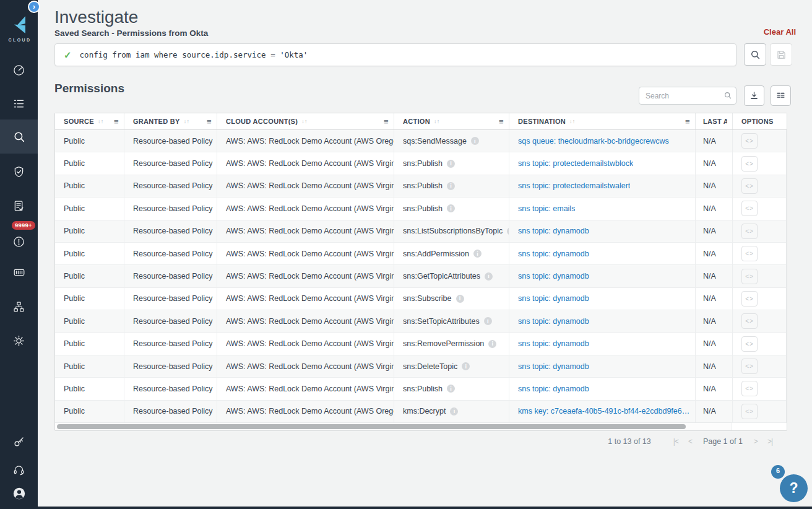  Describe the element at coordinates (758, 121) in the screenshot. I see `column-label: OPTIONS` at that location.